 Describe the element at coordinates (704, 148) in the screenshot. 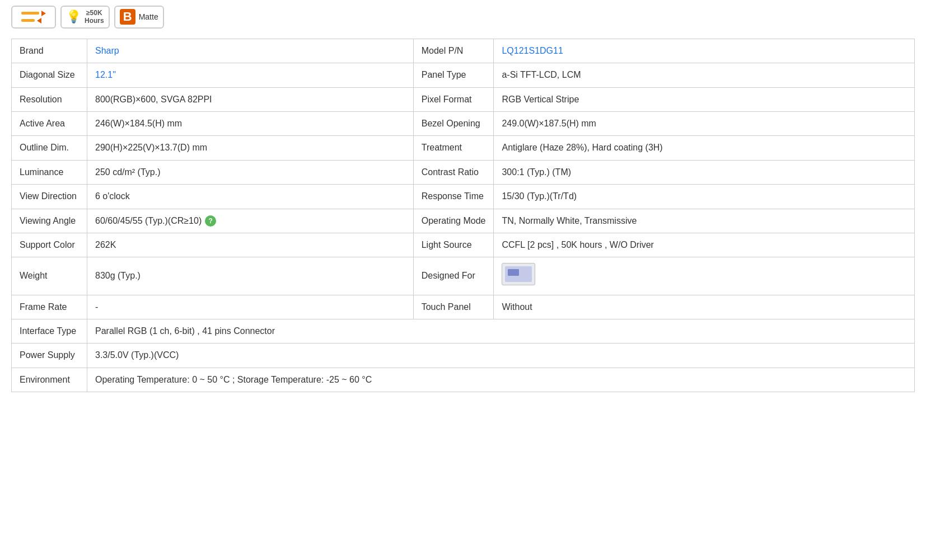

I see `spec-value: Antiglare (Haze 28%), Hard coating (3H)` at that location.